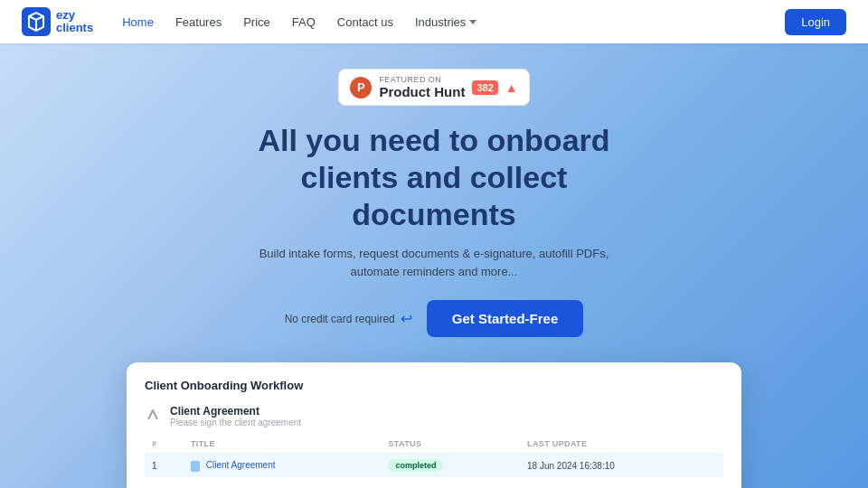 Image resolution: width=868 pixels, height=488 pixels. Describe the element at coordinates (416, 465) in the screenshot. I see `status-badge: completed` at that location.